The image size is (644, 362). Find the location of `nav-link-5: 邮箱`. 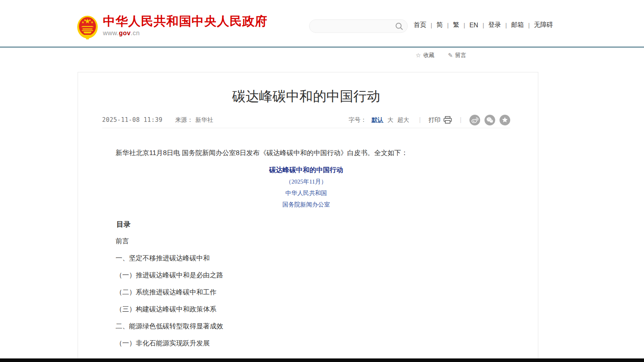

nav-link-5: 邮箱 is located at coordinates (517, 25).